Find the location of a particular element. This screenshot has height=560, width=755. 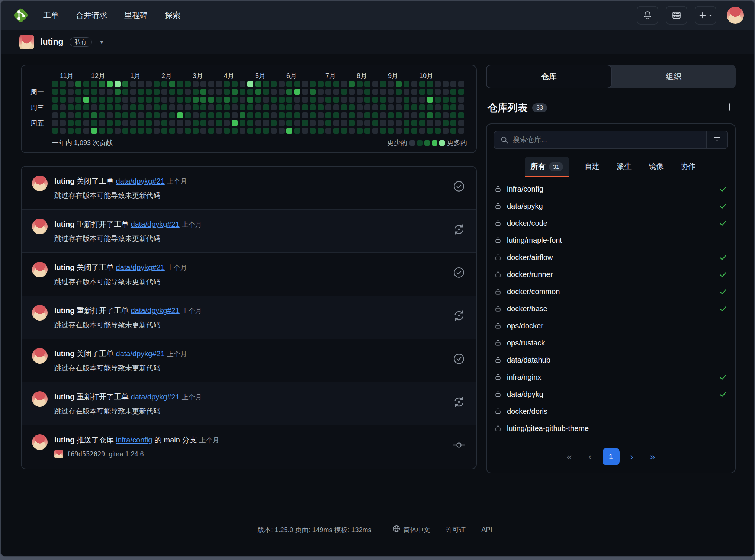

feed-item-title: luting 推送了仓库 infra/config 的 main 分支上个月 is located at coordinates (250, 440).